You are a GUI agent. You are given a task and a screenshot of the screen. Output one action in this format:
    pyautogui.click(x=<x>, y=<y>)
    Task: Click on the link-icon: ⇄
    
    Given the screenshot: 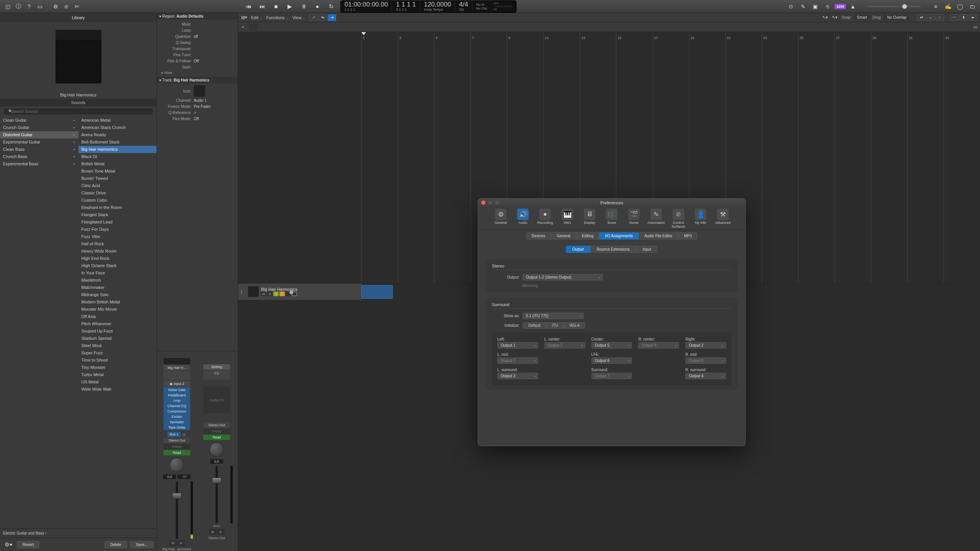 What is the action you would take?
    pyautogui.click(x=921, y=18)
    